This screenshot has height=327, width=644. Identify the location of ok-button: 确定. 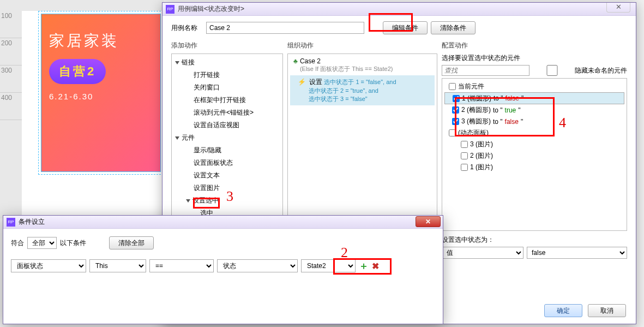
(563, 311).